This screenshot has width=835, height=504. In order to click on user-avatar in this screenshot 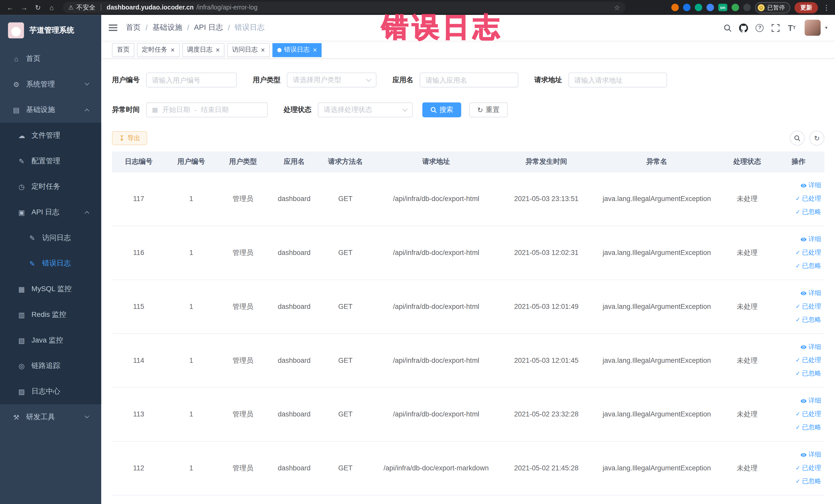, I will do `click(813, 28)`.